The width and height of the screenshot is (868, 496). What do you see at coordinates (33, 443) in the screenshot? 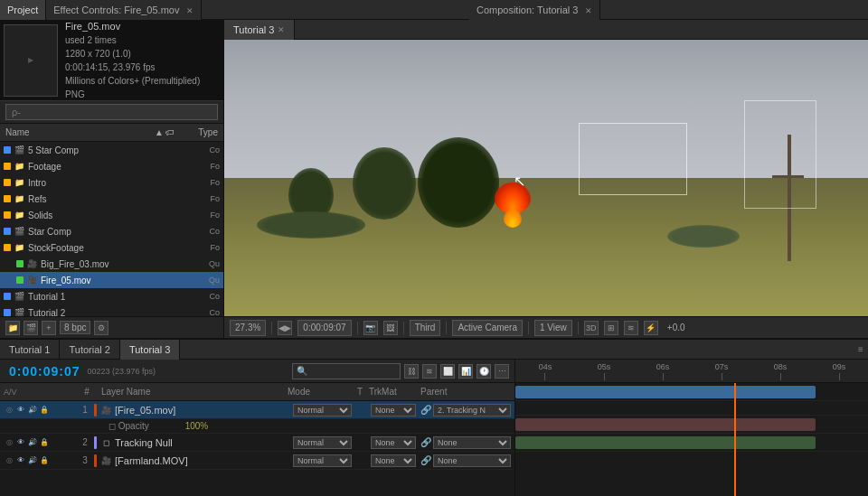
I see `layer-audio-2: 🔊` at bounding box center [33, 443].